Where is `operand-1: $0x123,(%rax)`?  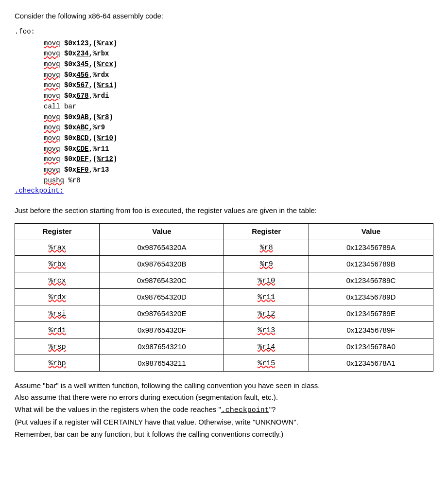 operand-1: $0x123,(%rax) is located at coordinates (90, 43).